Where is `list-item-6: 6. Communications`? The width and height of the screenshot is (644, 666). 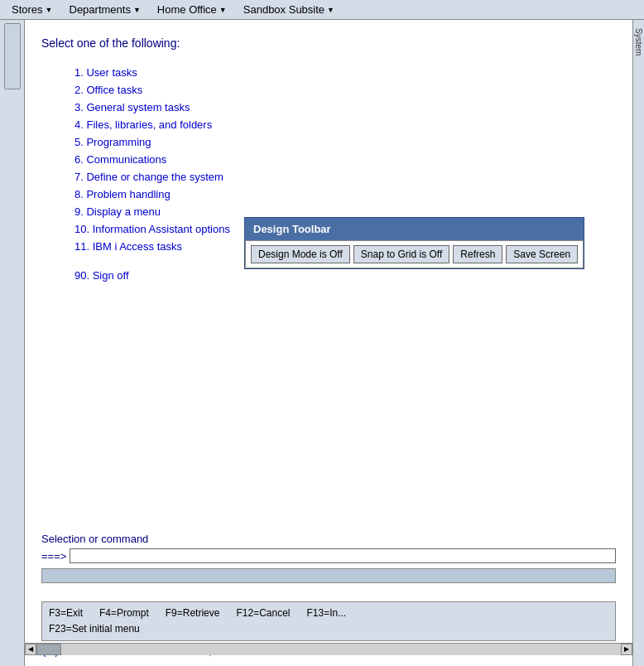 list-item-6: 6. Communications is located at coordinates (345, 159).